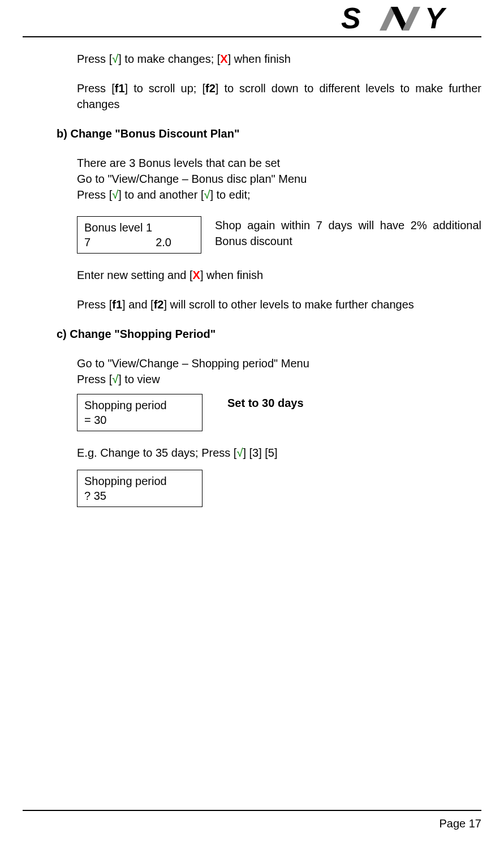  I want to click on shopping-display-row-2: Shopping period ? 35, so click(279, 488).